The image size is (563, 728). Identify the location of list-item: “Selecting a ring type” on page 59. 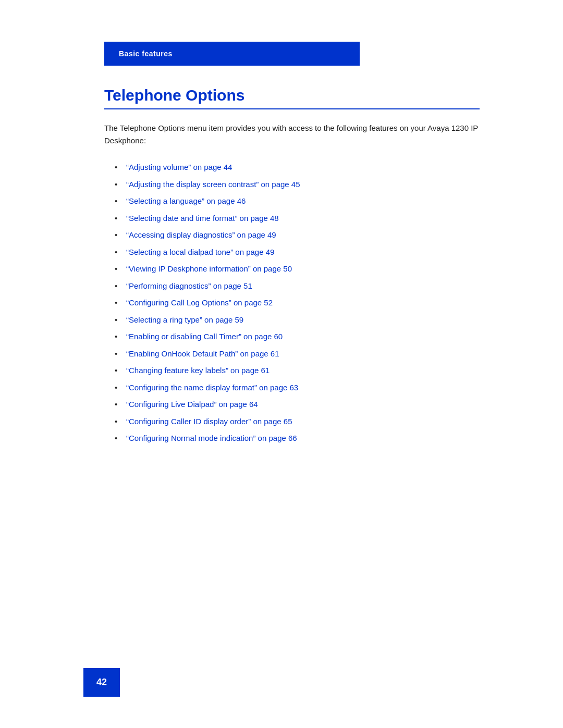
(297, 320).